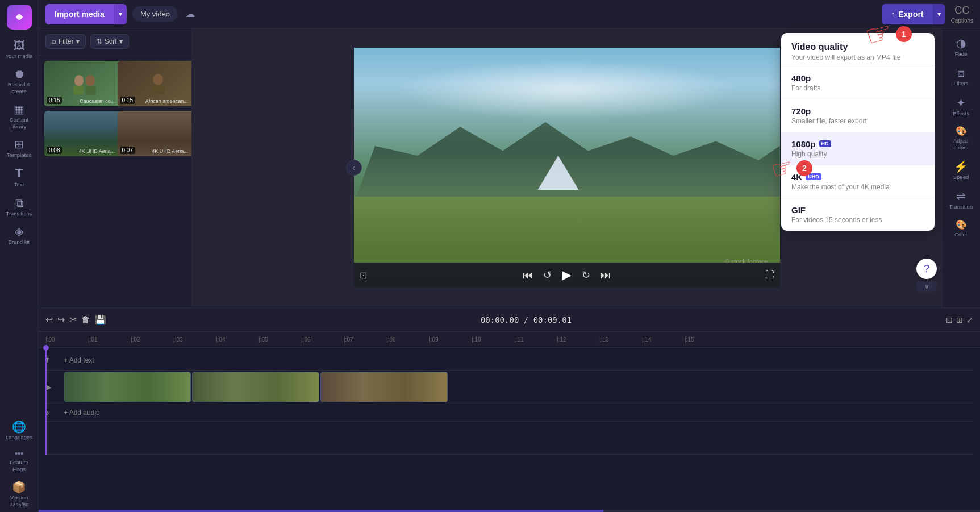 The image size is (980, 512). I want to click on fullscreen-button: ⛶, so click(770, 275).